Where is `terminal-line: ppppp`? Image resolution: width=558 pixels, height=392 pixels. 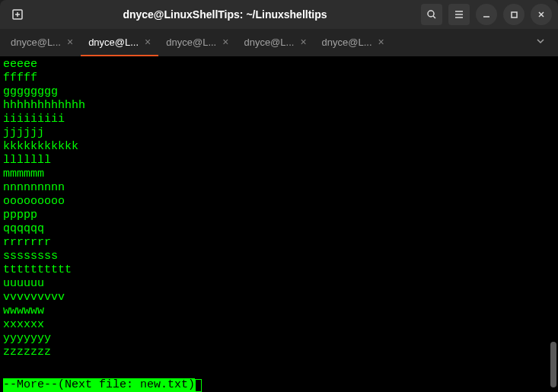 terminal-line: ppppp is located at coordinates (279, 215).